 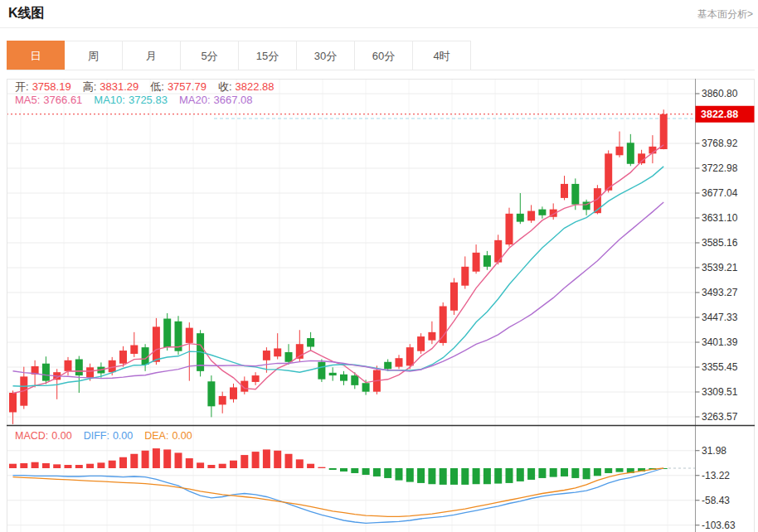 I want to click on page-title: K线图, so click(x=27, y=13).